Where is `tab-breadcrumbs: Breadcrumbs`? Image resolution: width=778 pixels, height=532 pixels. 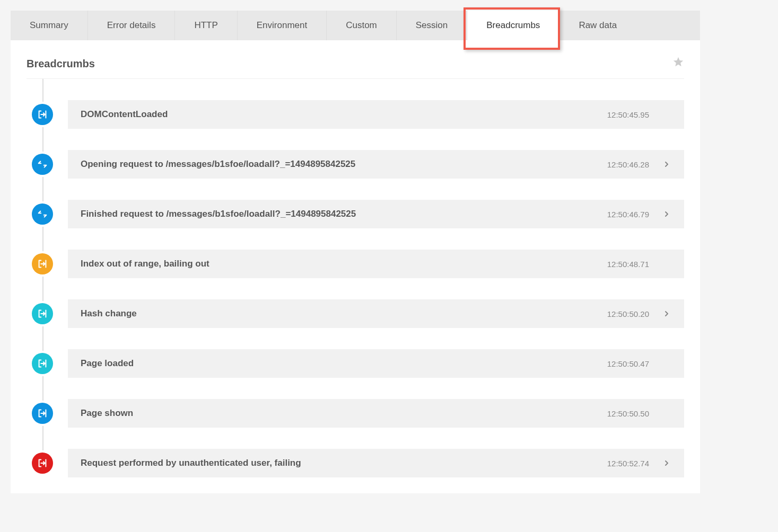
tab-breadcrumbs: Breadcrumbs is located at coordinates (513, 25).